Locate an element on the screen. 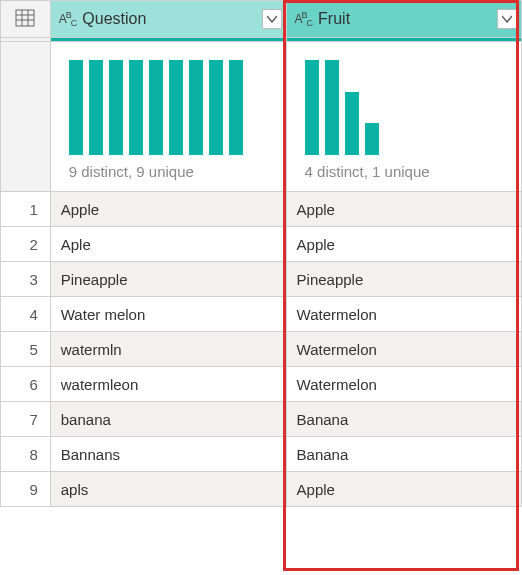  row-number: 5 is located at coordinates (26, 350).